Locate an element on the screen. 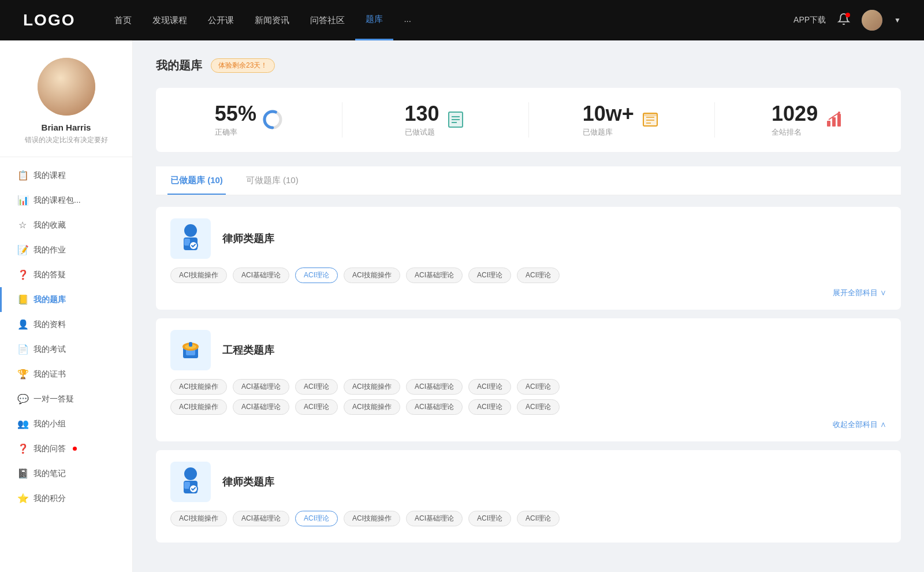 The height and width of the screenshot is (572, 924). sidebar-item-exam: 📄 我的考试 is located at coordinates (66, 349).